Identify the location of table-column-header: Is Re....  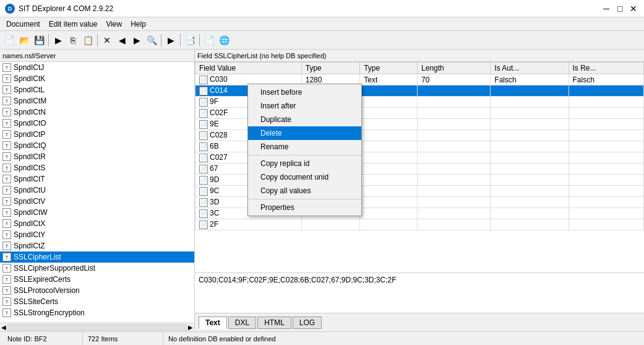
(606, 68).